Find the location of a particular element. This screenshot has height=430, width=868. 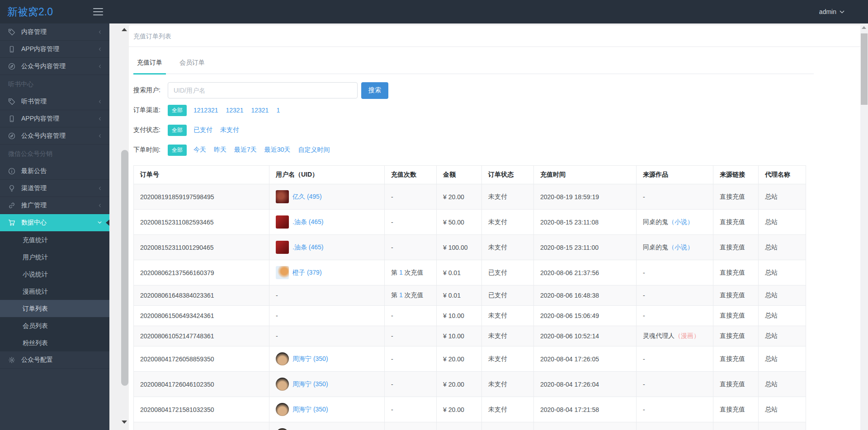

sidebar-subitem: 订单列表 is located at coordinates (55, 308).